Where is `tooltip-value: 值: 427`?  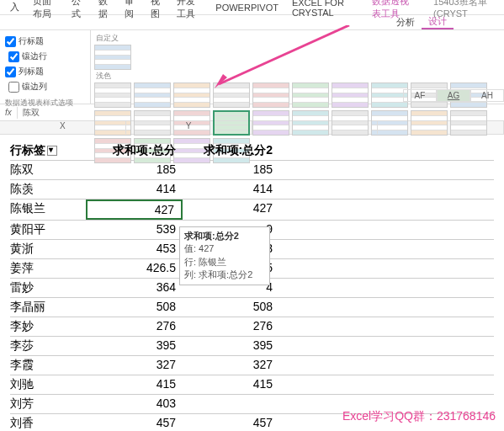 tooltip-value: 值: 427 is located at coordinates (225, 249).